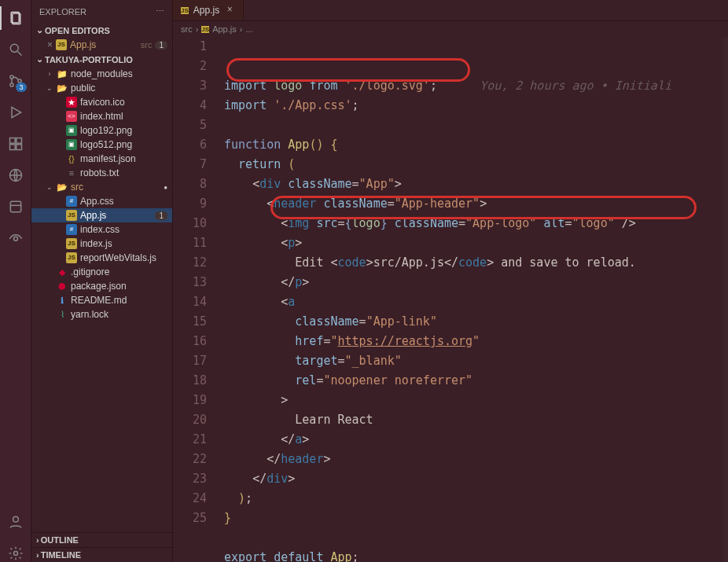 The image size is (728, 562). I want to click on code-line: import './App.css';, so click(476, 105).